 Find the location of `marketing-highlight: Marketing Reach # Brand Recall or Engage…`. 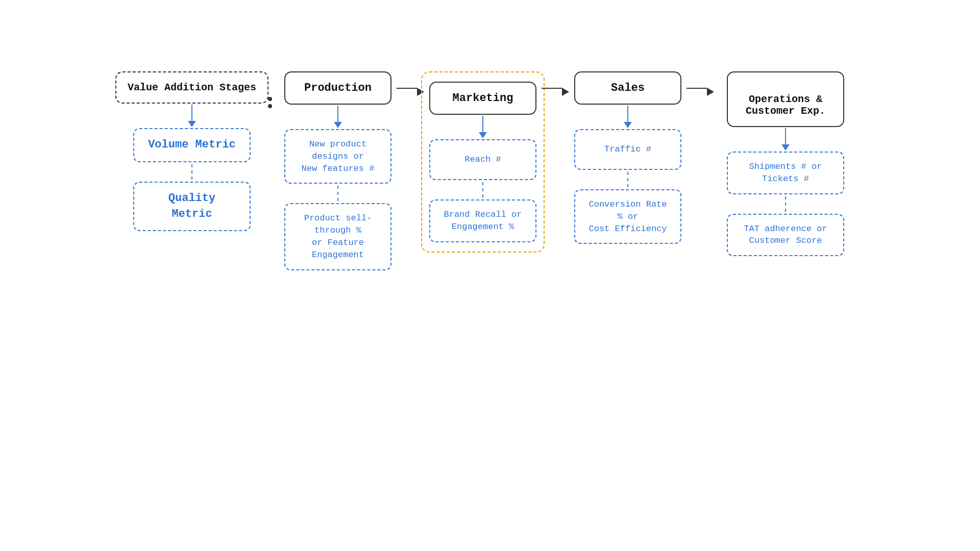

marketing-highlight: Marketing Reach # Brand Recall or Engage… is located at coordinates (483, 162).